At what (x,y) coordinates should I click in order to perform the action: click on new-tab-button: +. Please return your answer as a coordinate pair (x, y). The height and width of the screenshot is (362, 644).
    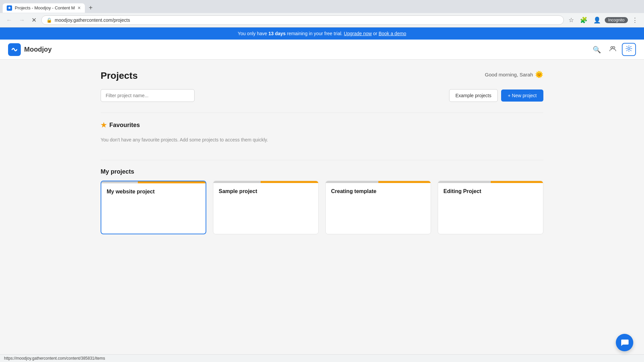
    Looking at the image, I should click on (91, 8).